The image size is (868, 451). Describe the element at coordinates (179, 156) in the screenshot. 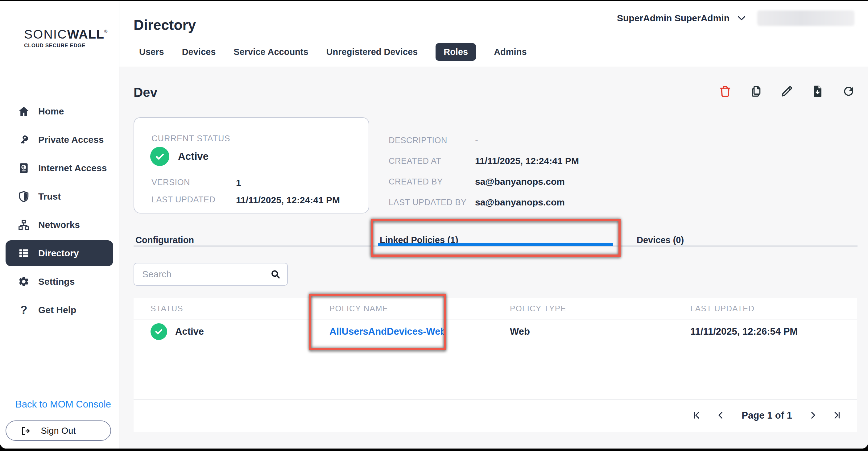

I see `current-status-value: Active` at that location.